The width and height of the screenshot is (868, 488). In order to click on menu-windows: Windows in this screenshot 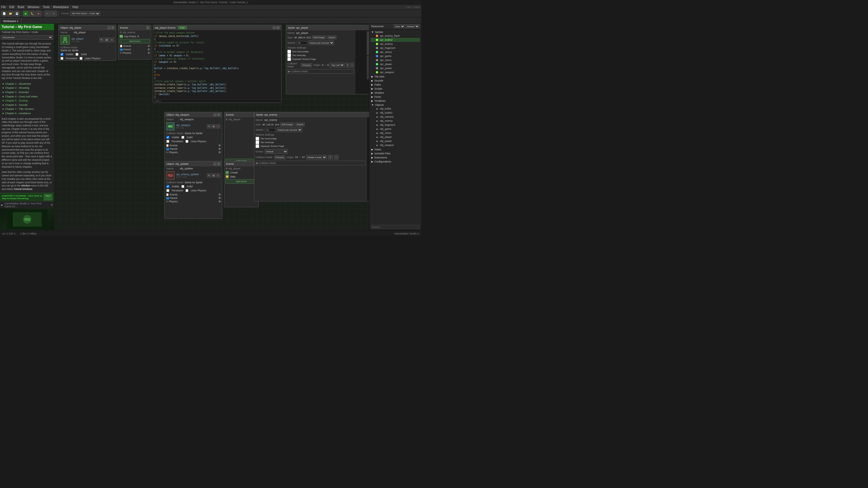, I will do `click(34, 7)`.